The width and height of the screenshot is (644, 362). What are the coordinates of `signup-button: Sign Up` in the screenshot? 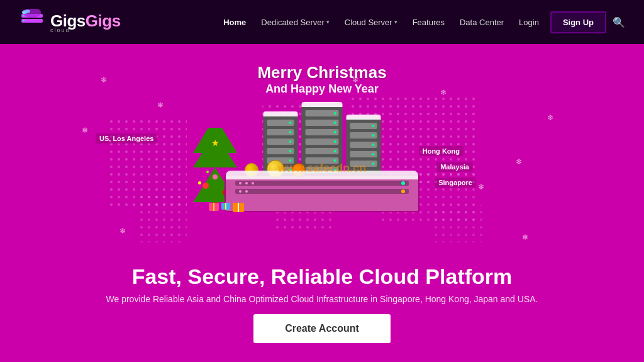 It's located at (579, 23).